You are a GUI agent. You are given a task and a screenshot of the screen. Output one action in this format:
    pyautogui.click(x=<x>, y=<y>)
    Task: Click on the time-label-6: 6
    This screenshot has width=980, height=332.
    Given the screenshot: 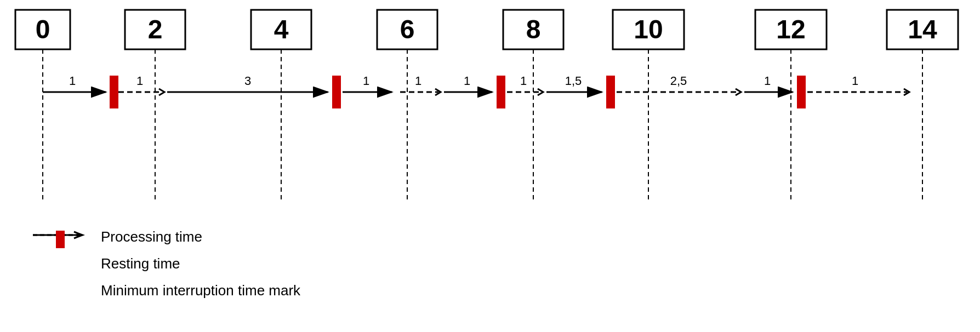 What is the action you would take?
    pyautogui.click(x=408, y=30)
    